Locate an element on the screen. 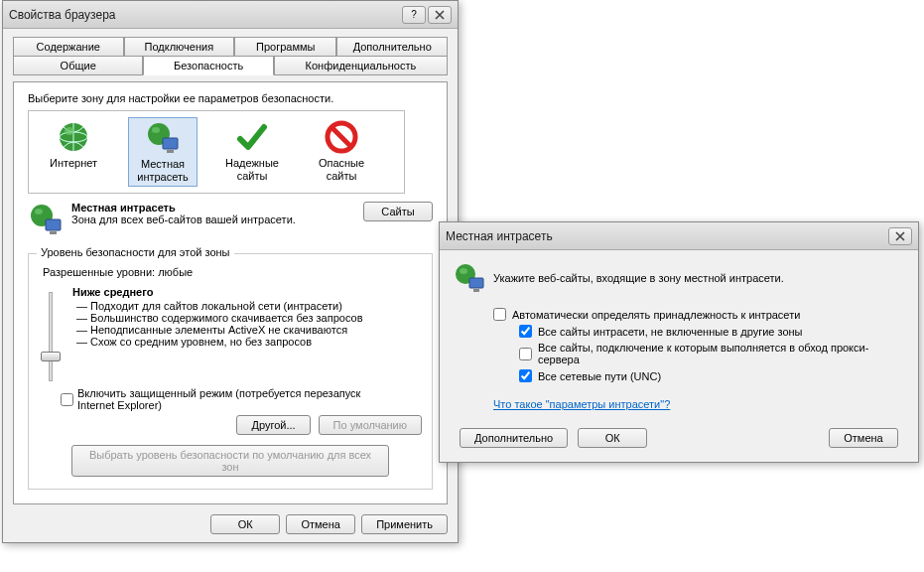  zone-description: Зона для всех веб-сайтов вашей интрасети… is located at coordinates (213, 219).